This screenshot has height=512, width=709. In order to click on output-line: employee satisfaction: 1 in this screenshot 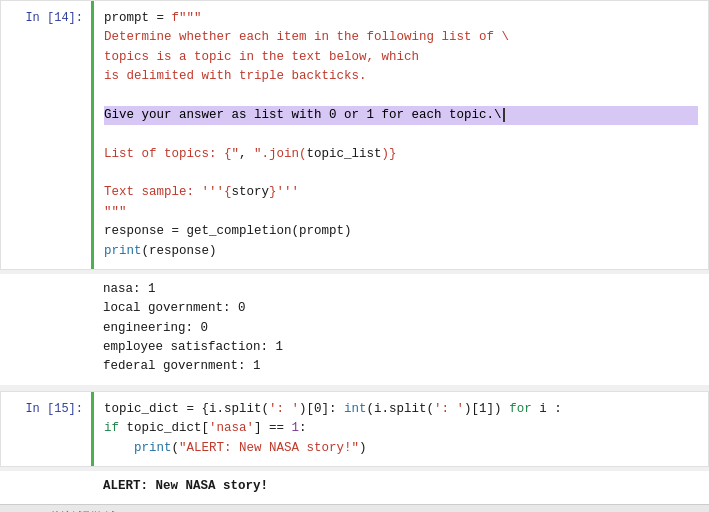, I will do `click(401, 348)`.